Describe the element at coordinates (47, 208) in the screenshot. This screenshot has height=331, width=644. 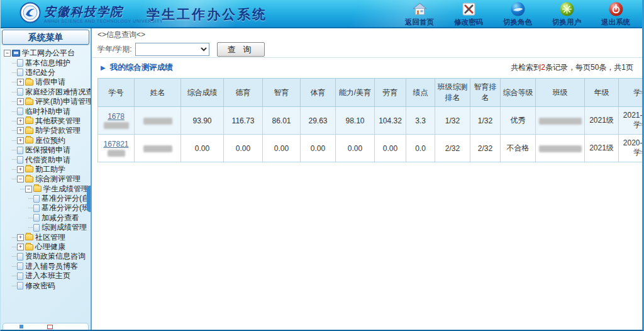
I see `tree-item: 基准分评分(班委)` at that location.